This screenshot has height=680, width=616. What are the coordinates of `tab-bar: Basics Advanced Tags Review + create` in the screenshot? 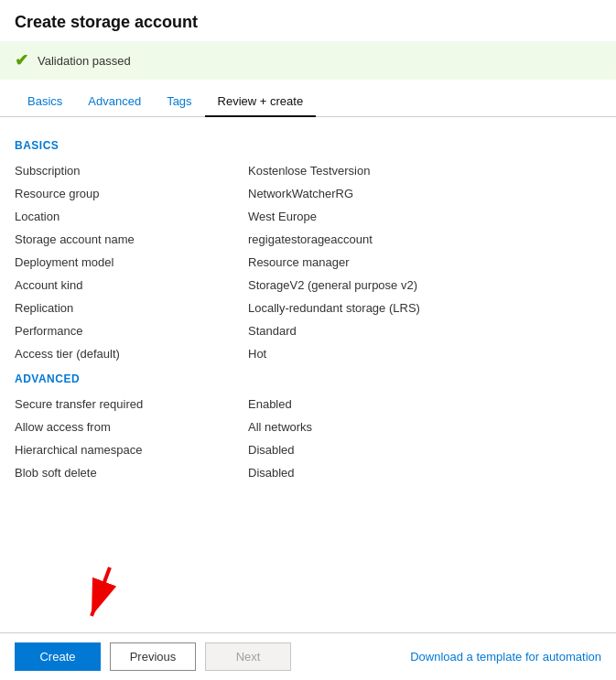 It's located at (308, 103).